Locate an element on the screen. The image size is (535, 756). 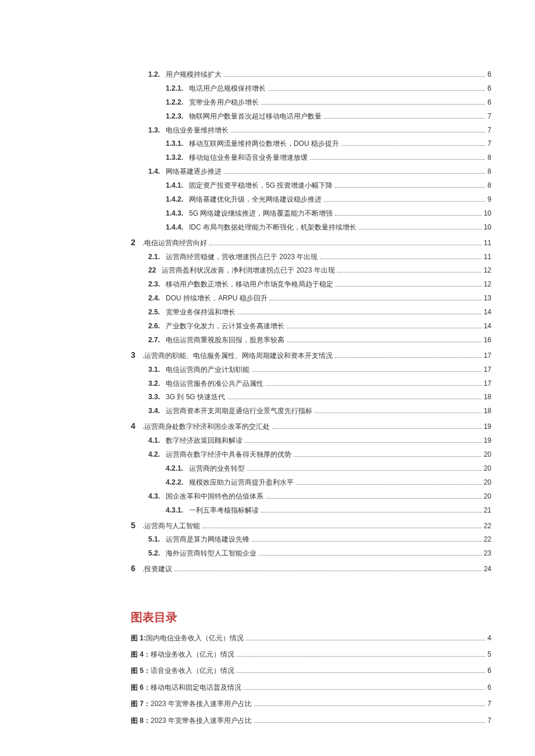
toc-entry: 22运营商盈利状况改善，净利润增速拐点已于 2023 年出现12 is located at coordinates (311, 271).